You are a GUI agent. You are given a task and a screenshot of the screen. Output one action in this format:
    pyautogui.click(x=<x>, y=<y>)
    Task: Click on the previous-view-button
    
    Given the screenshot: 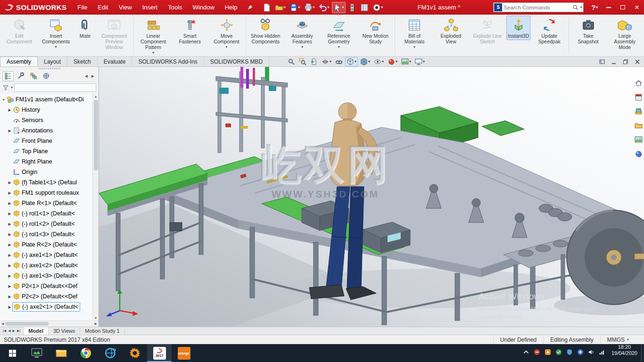 What is the action you would take?
    pyautogui.click(x=314, y=62)
    